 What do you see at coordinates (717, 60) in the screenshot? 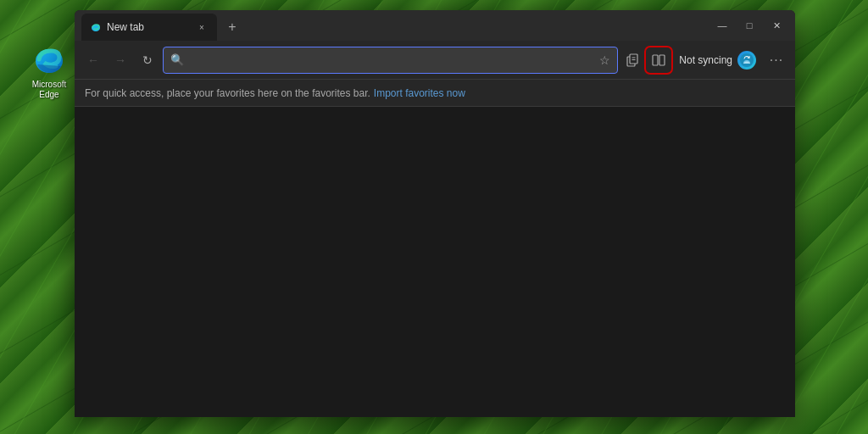
I see `sync-button: Not syncing` at bounding box center [717, 60].